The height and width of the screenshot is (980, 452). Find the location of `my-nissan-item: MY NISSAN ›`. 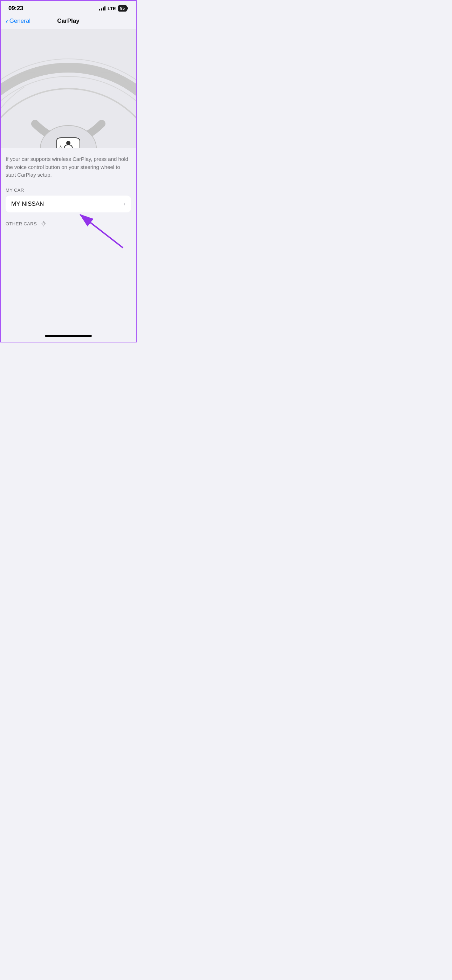

my-nissan-item: MY NISSAN › is located at coordinates (68, 204).